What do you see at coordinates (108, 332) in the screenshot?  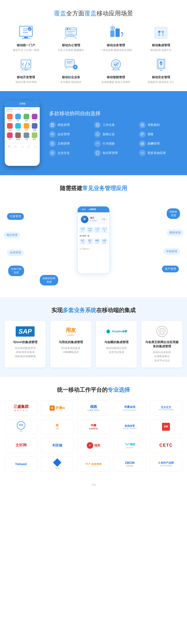 I see `kingdee-icon` at bounding box center [108, 332].